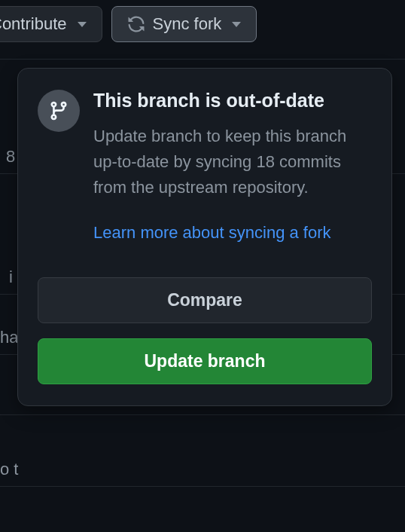 The height and width of the screenshot is (532, 405). Describe the element at coordinates (233, 101) in the screenshot. I see `popover-heading: This branch is out-of-date` at that location.